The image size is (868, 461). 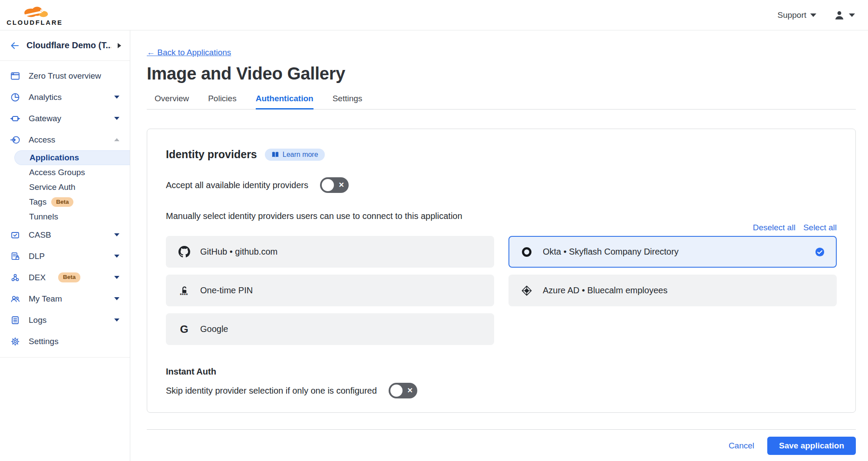 What do you see at coordinates (15, 278) in the screenshot?
I see `network-icon` at bounding box center [15, 278].